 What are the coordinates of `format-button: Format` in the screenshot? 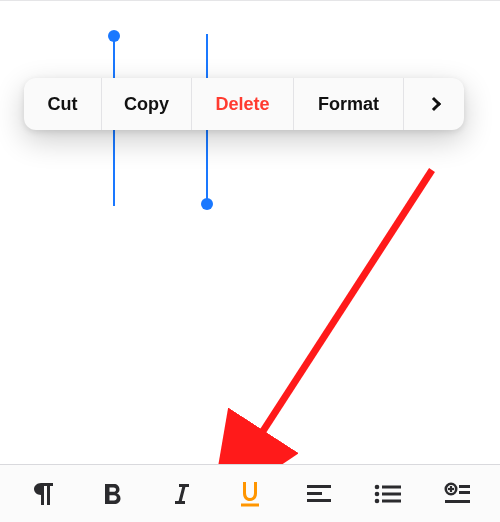 It's located at (349, 104).